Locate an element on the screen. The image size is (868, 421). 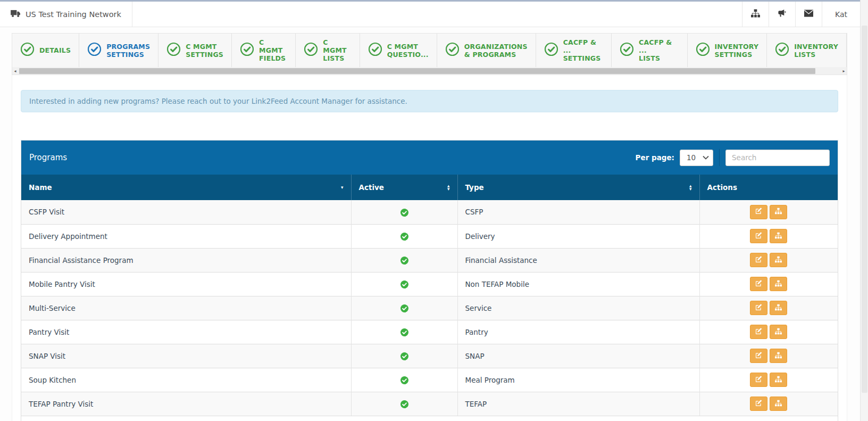
tab-cacfp-settings: CACFP & ...SETTINGS is located at coordinates (574, 50).